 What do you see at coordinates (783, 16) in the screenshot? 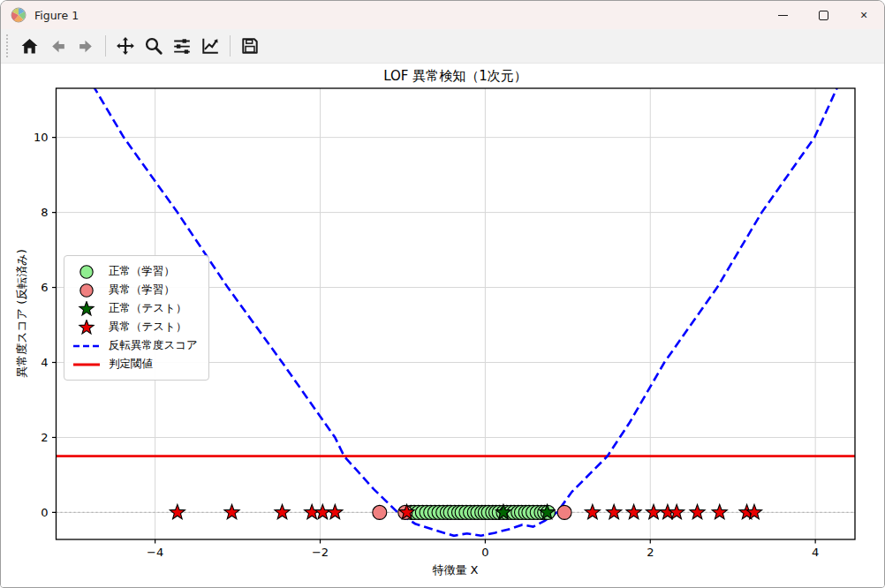
I see `minimize-icon` at bounding box center [783, 16].